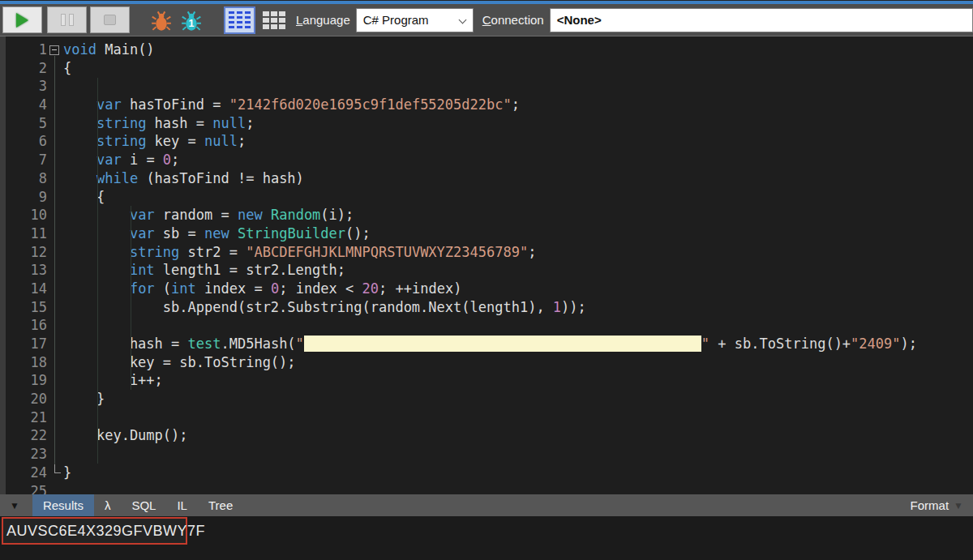  I want to click on code-line: 8 while (hasToFind != hash), so click(486, 178).